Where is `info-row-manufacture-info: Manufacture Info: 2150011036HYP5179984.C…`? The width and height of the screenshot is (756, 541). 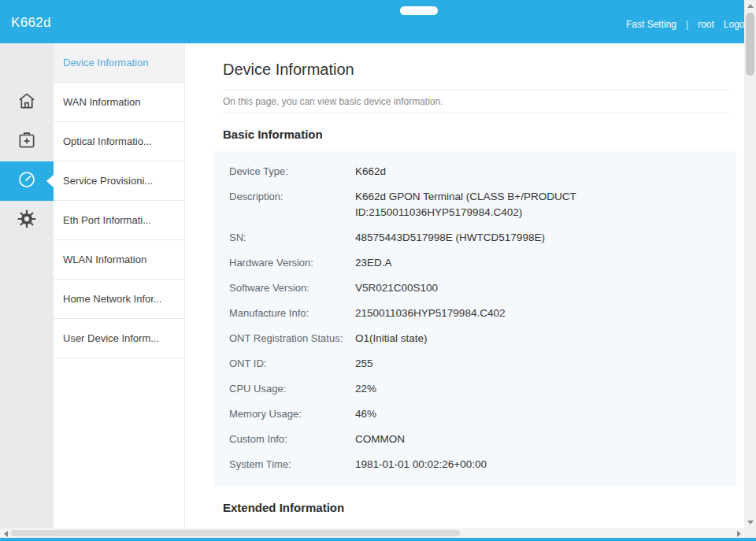
info-row-manufacture-info: Manufacture Info: 2150011036HYP5179984.C… is located at coordinates (477, 313).